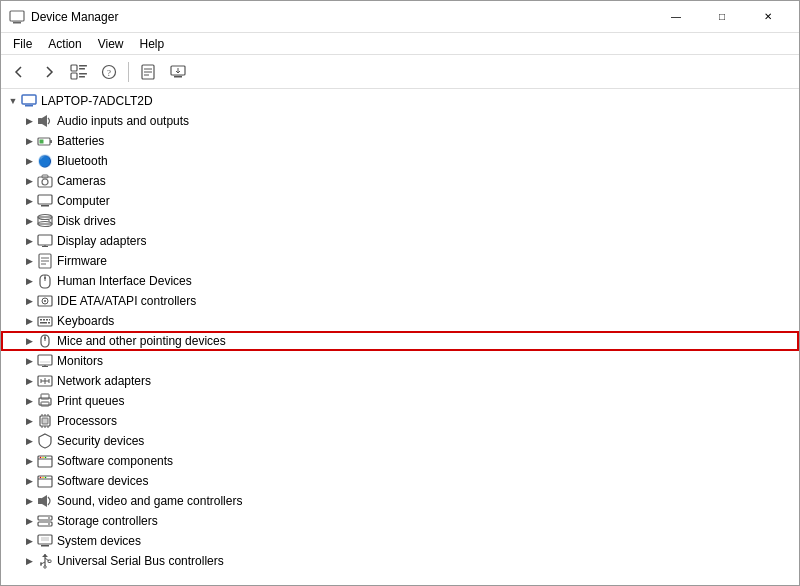  Describe the element at coordinates (29, 241) in the screenshot. I see `display-expander: ▶` at that location.